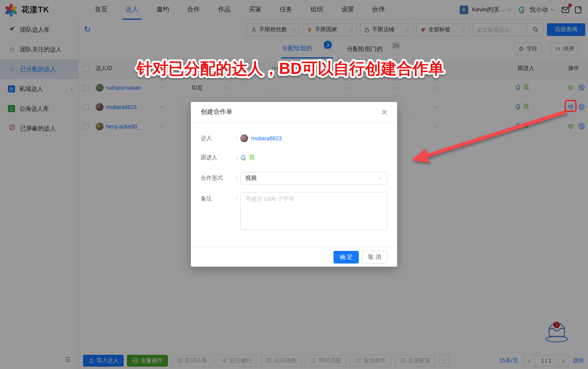  Describe the element at coordinates (218, 197) in the screenshot. I see `note-field-label: 备注` at that location.